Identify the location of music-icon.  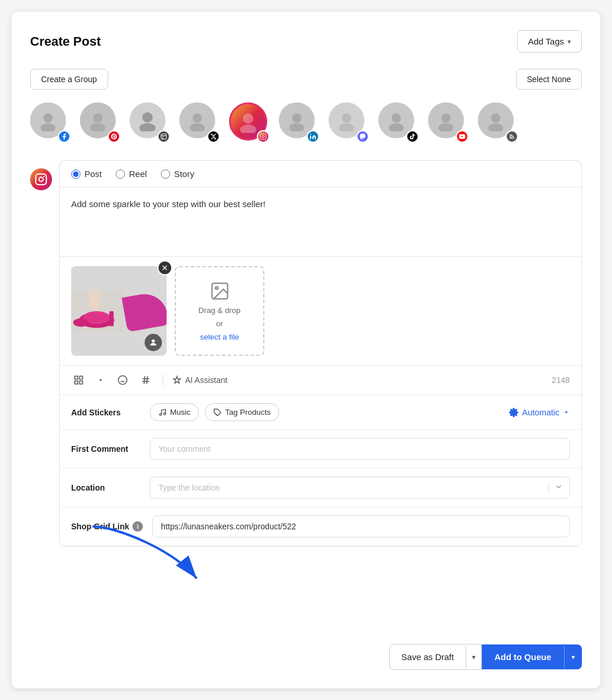
(163, 412).